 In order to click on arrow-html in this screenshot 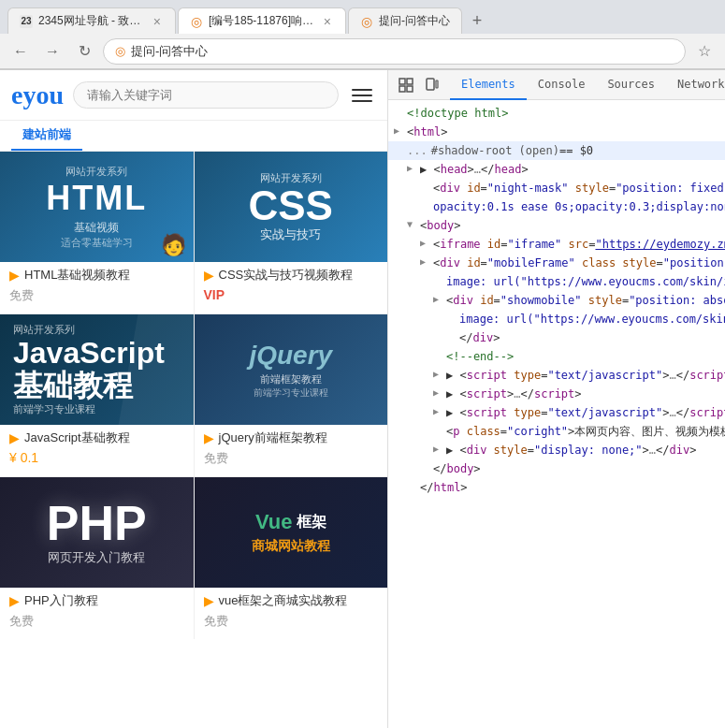, I will do `click(400, 131)`.